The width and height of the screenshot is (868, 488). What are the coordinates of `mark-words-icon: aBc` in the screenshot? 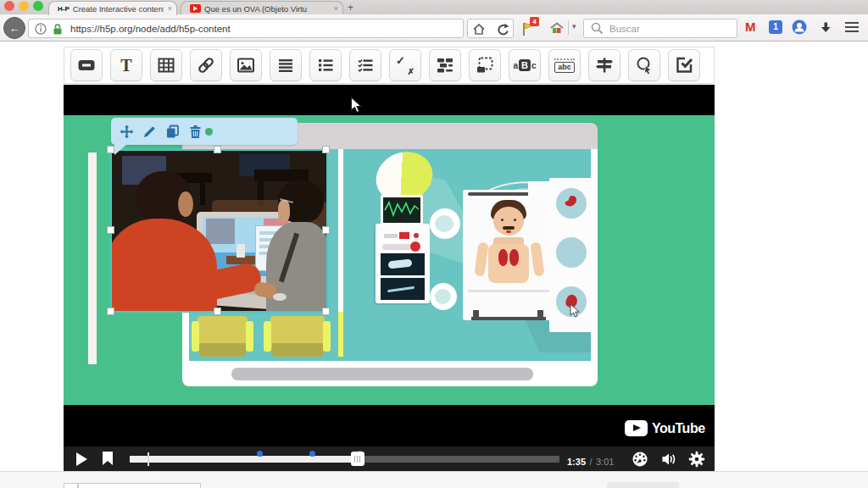 It's located at (524, 65).